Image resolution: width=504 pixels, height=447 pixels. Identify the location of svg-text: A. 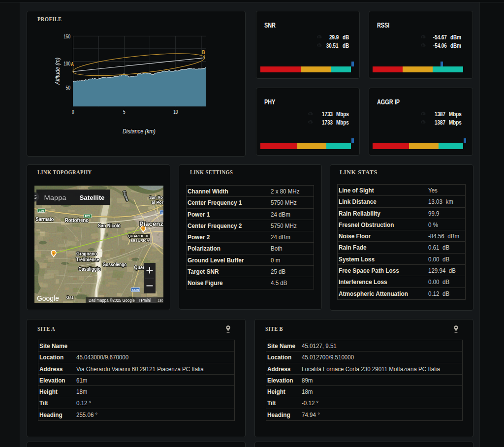
(72, 64).